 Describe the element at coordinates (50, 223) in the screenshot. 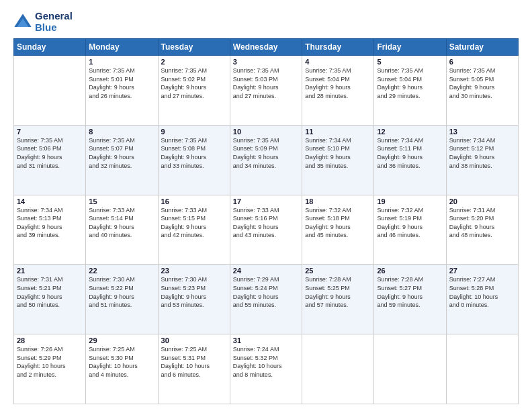

I see `day-info: Sunrise: 7:34 AM Sunset: 5:13 PM Dayligh…` at that location.